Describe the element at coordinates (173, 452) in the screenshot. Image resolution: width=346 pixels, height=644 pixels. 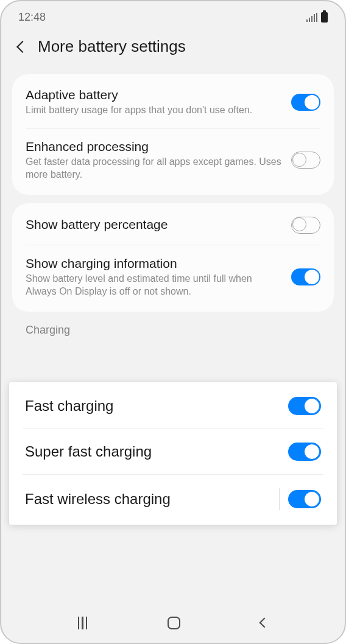
I see `row-super-fast-charging: Super fast charging` at that location.